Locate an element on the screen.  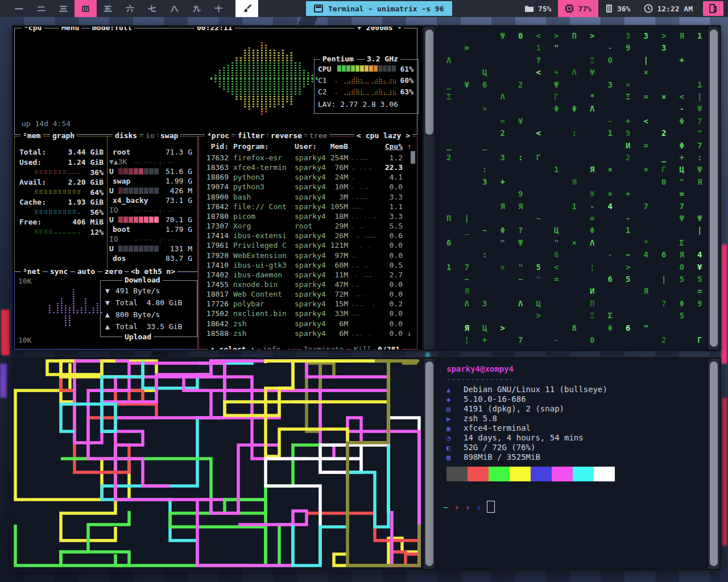
proc-select-control: ↑ select ↓ is located at coordinates (233, 348).